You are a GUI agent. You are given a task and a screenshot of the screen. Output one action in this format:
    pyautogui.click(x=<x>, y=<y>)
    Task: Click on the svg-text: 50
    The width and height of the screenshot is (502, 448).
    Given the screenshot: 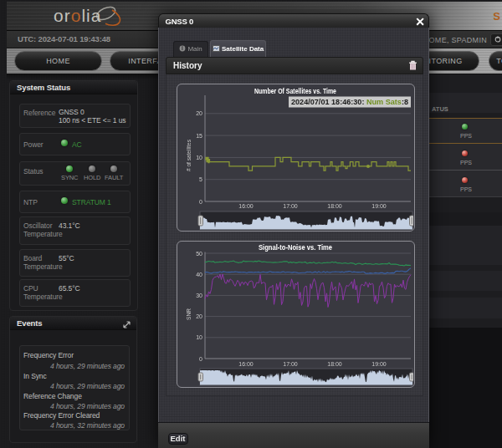 What is the action you would take?
    pyautogui.click(x=199, y=252)
    